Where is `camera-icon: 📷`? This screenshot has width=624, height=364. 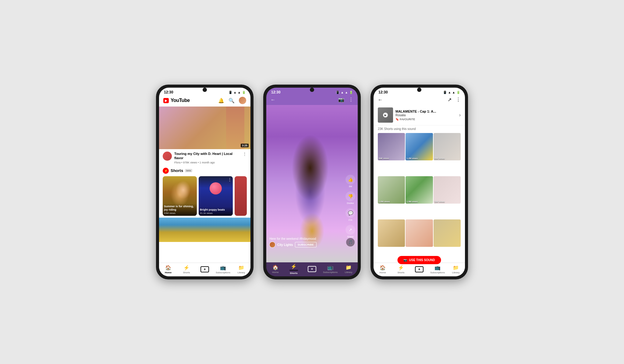
camera-icon: 📷 is located at coordinates (341, 100).